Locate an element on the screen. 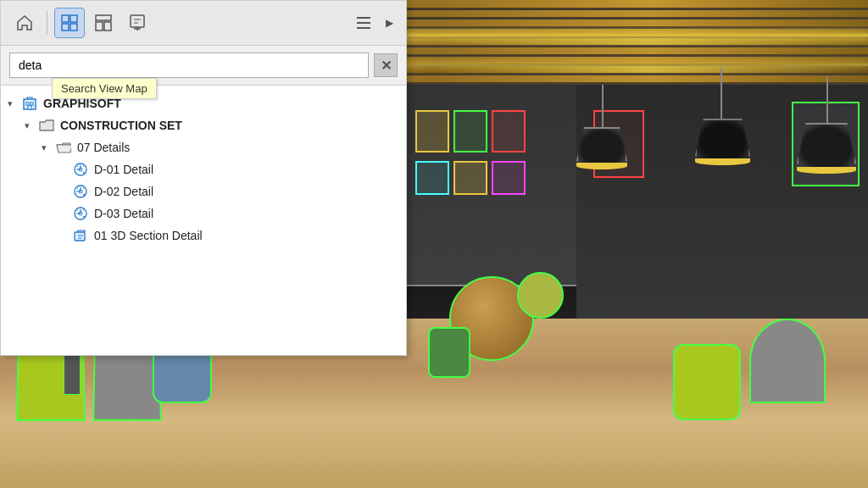  tree-item-d02: ▾ D-02 Detail is located at coordinates (203, 191).